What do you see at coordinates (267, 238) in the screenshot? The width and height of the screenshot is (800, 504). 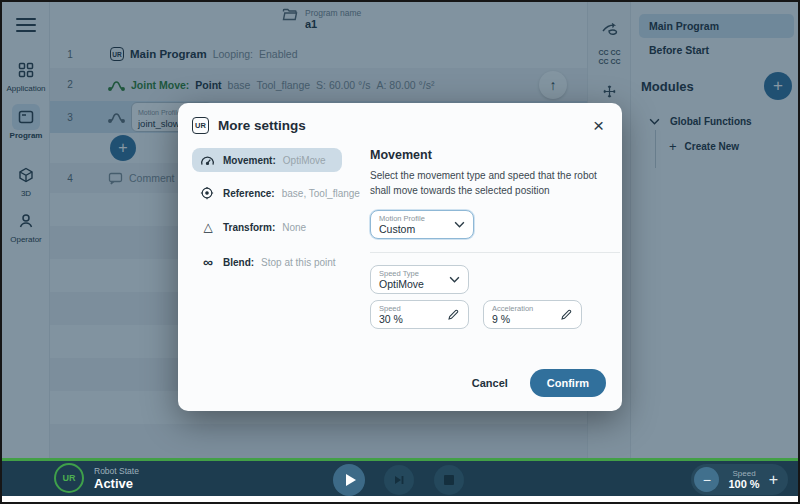 I see `settings-nav: Movement: OptiMove Reference: base, Tool…` at bounding box center [267, 238].